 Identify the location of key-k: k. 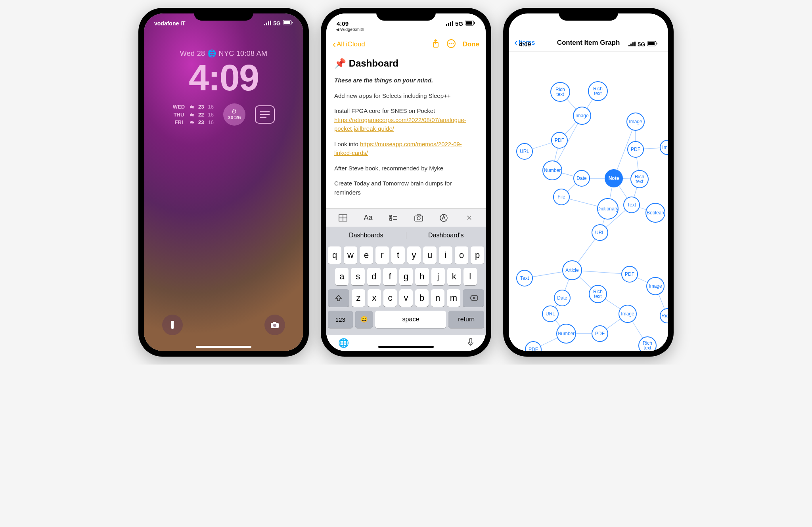
(454, 277).